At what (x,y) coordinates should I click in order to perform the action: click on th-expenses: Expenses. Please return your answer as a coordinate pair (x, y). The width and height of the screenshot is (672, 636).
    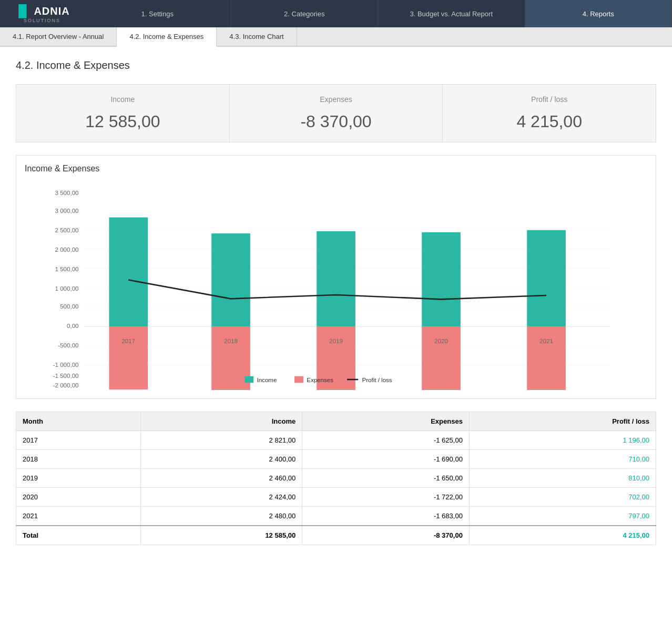
    Looking at the image, I should click on (386, 422).